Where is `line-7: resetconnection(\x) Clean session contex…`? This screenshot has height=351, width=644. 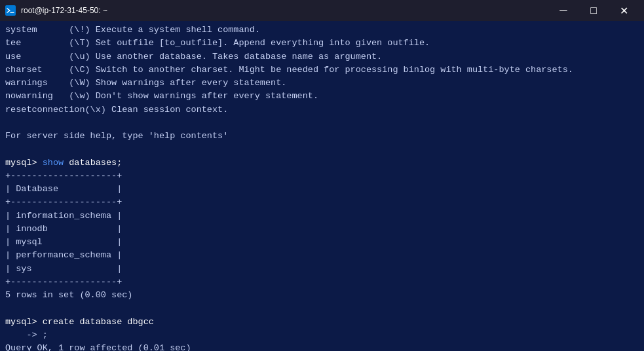 line-7: resetconnection(\x) Clean session contex… is located at coordinates (322, 110).